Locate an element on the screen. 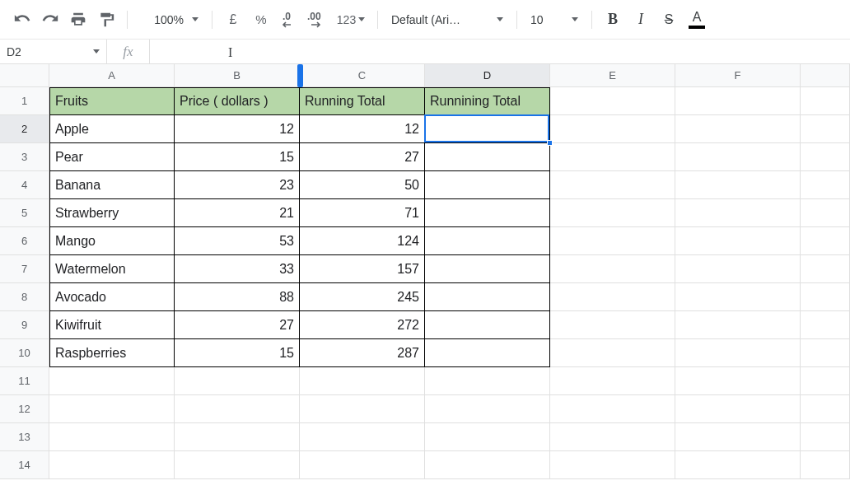  row-header-8: 8 is located at coordinates (25, 297).